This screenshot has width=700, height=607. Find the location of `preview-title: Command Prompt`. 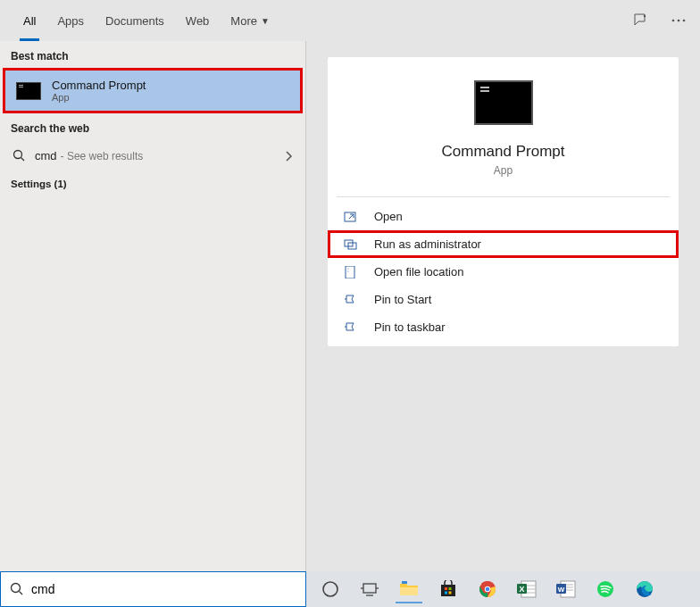

preview-title: Command Prompt is located at coordinates (504, 152).